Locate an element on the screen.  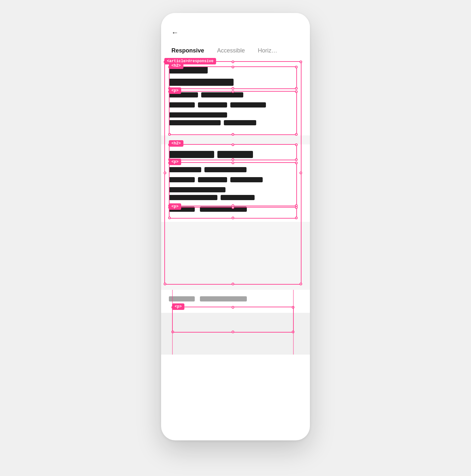
p-tag-4: <p> is located at coordinates (178, 307).